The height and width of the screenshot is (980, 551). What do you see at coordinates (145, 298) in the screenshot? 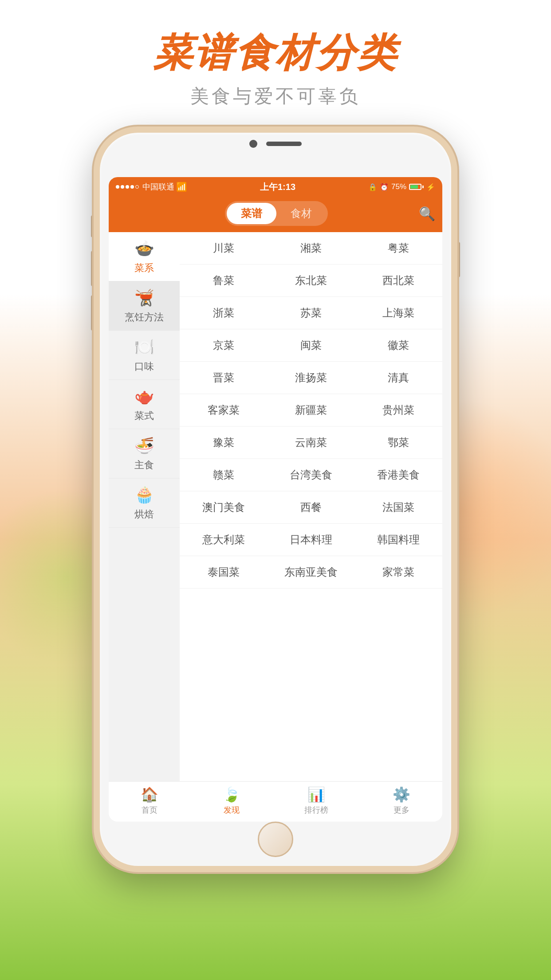
I see `cooking-icon: 🫕` at bounding box center [145, 298].